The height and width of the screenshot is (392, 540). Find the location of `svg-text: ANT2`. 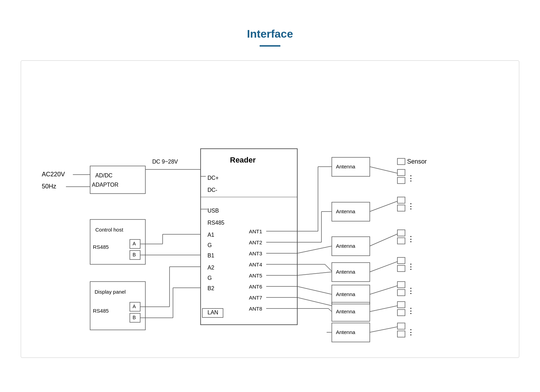

svg-text: ANT2 is located at coordinates (255, 242).